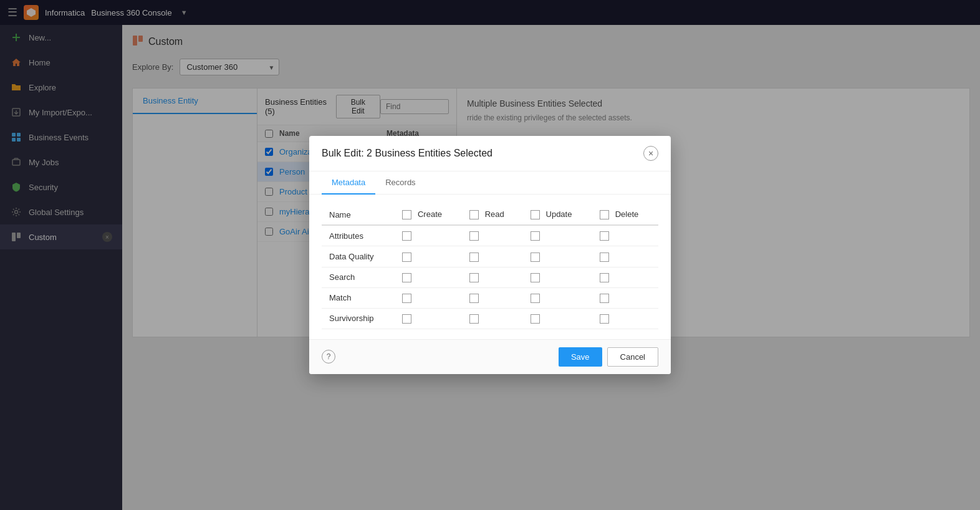 Image resolution: width=980 pixels, height=510 pixels. I want to click on search-update-checkbox, so click(535, 278).